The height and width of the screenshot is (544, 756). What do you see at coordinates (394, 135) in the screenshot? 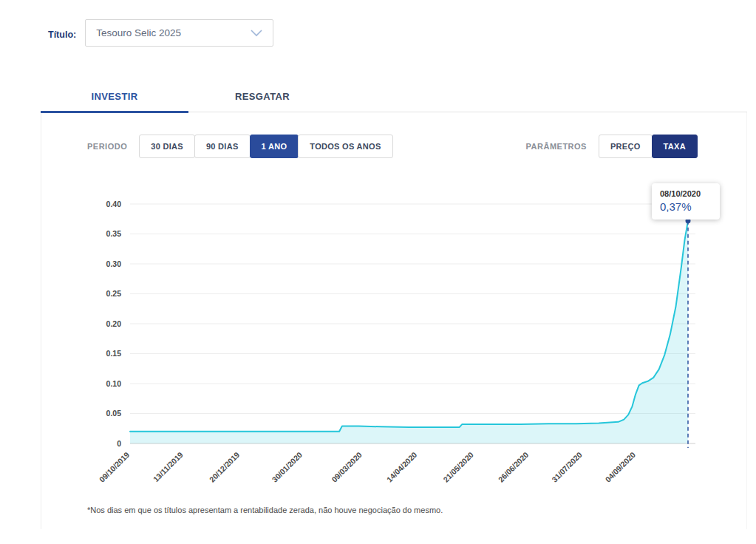
I see `controls-row: PERIODO 30 DIAS 90 DIAS 1 ANO TODOS OS A…` at bounding box center [394, 135].